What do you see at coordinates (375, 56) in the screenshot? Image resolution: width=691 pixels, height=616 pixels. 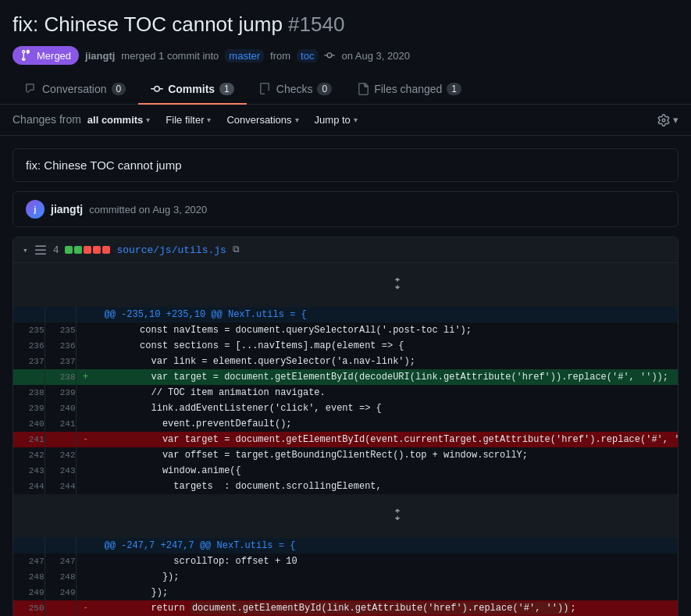 I see `meta-date: on Aug 3, 2020` at bounding box center [375, 56].